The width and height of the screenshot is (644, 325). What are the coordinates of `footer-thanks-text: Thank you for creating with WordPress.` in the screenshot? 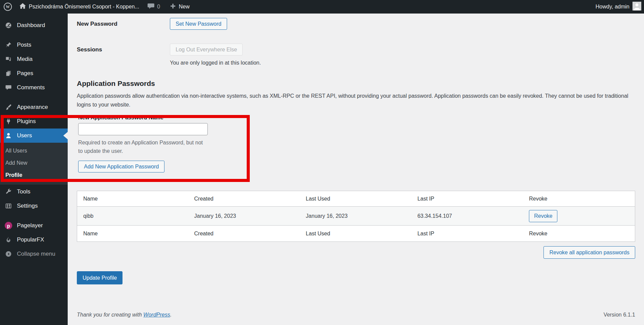 It's located at (124, 315).